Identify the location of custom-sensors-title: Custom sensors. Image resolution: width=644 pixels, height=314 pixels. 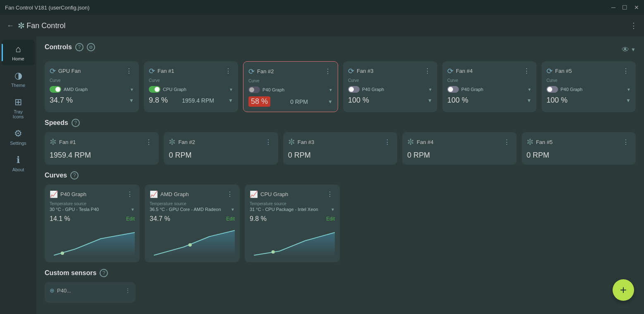
(70, 273).